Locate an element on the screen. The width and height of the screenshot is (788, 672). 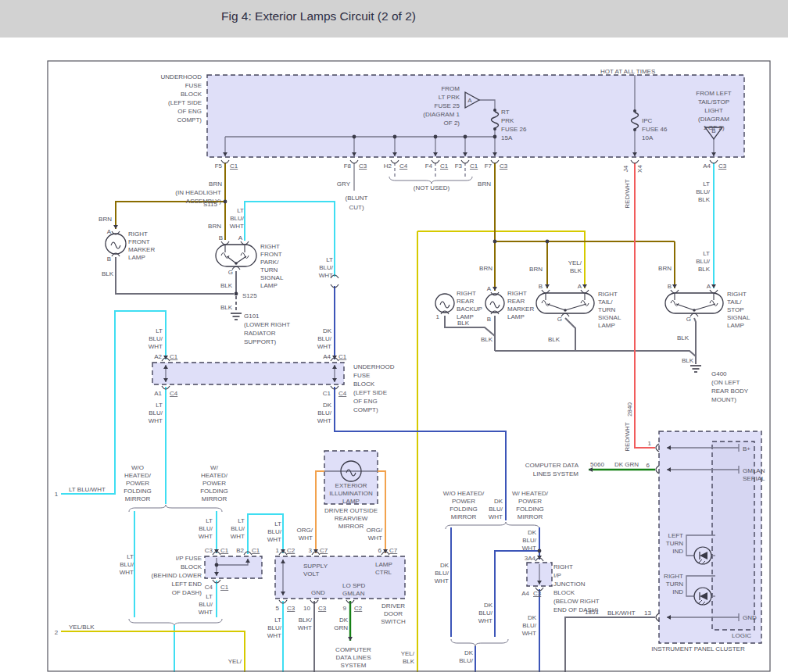
diagram-label: (LEFT SIDE is located at coordinates (184, 103).